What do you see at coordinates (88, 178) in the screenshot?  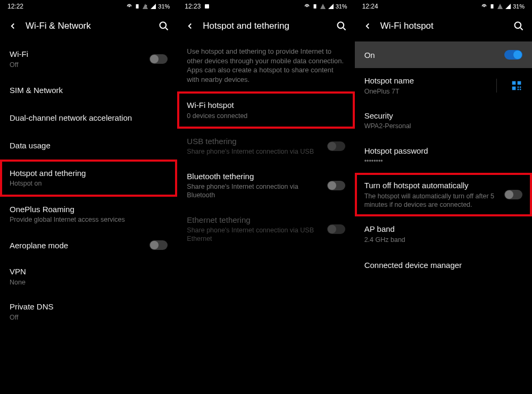 I see `item-hotspot-tethering: Hotspot and tethering Hotspot on` at bounding box center [88, 178].